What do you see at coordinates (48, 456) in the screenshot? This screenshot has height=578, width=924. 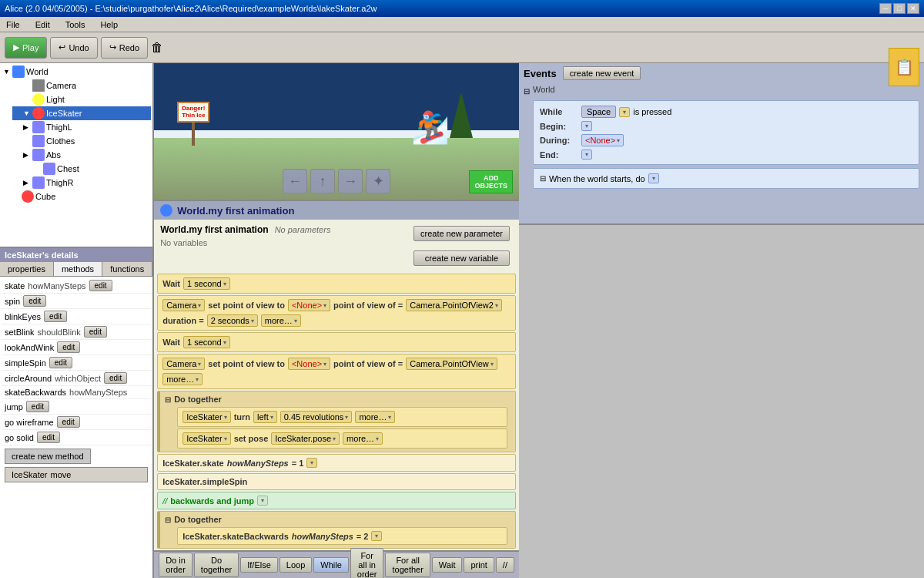 I see `create-method-button: create new method` at bounding box center [48, 456].